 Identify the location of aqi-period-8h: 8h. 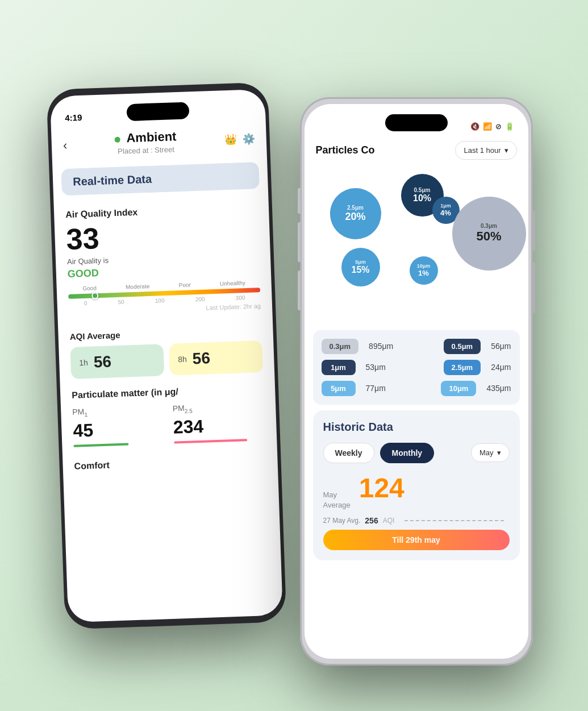
(182, 359).